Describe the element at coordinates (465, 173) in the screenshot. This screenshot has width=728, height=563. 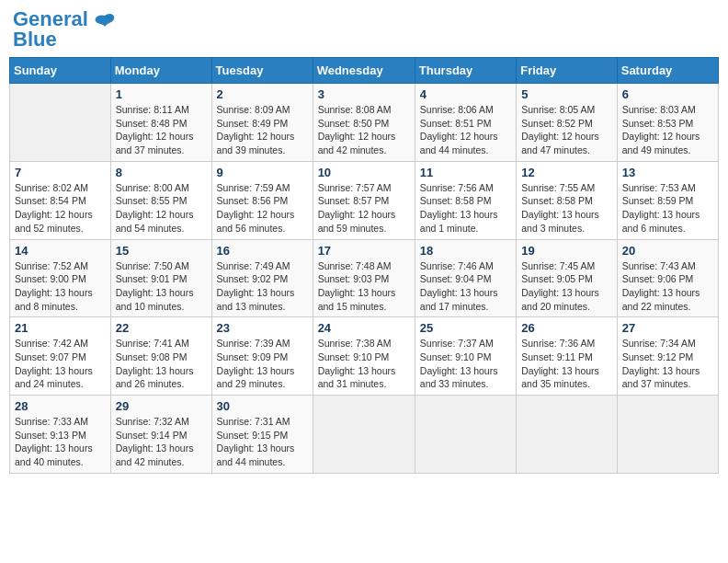
I see `day-number: 11` at that location.